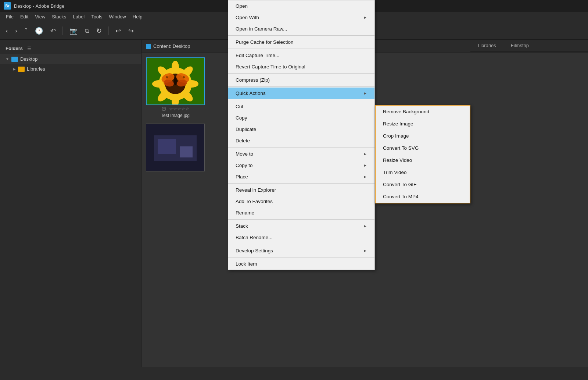  I want to click on ctx-compress-zip: Compress (Zip), so click(301, 80).